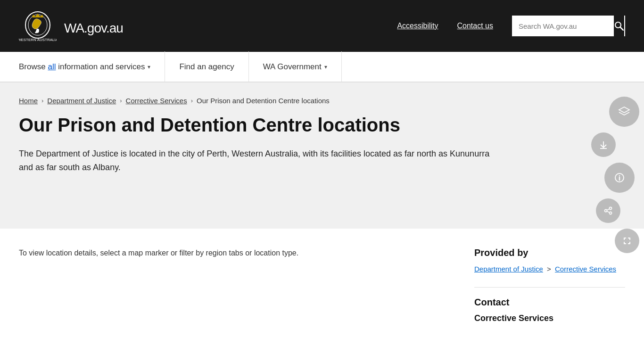 This screenshot has width=644, height=362. I want to click on breadcrumb-sep-1: ›, so click(42, 101).